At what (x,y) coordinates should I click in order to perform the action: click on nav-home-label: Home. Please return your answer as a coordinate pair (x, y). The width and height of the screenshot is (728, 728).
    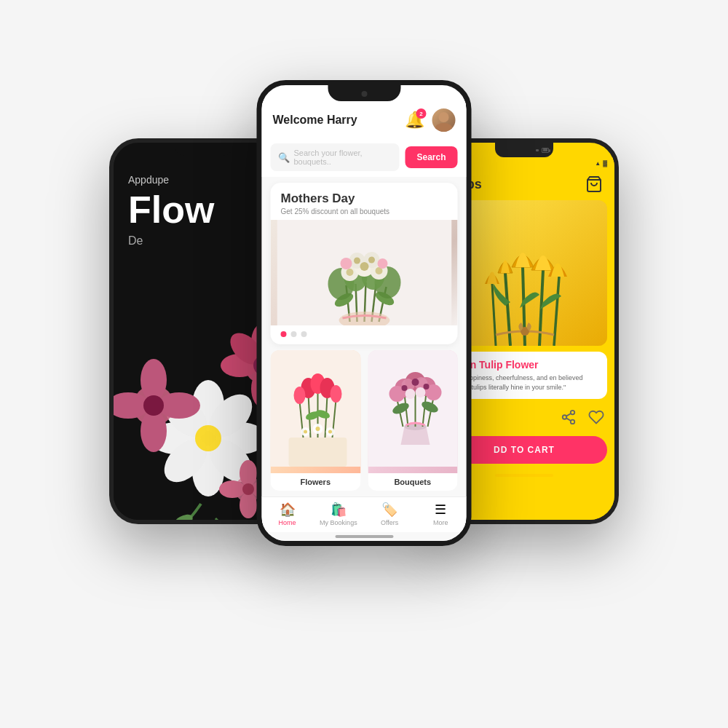
    Looking at the image, I should click on (288, 523).